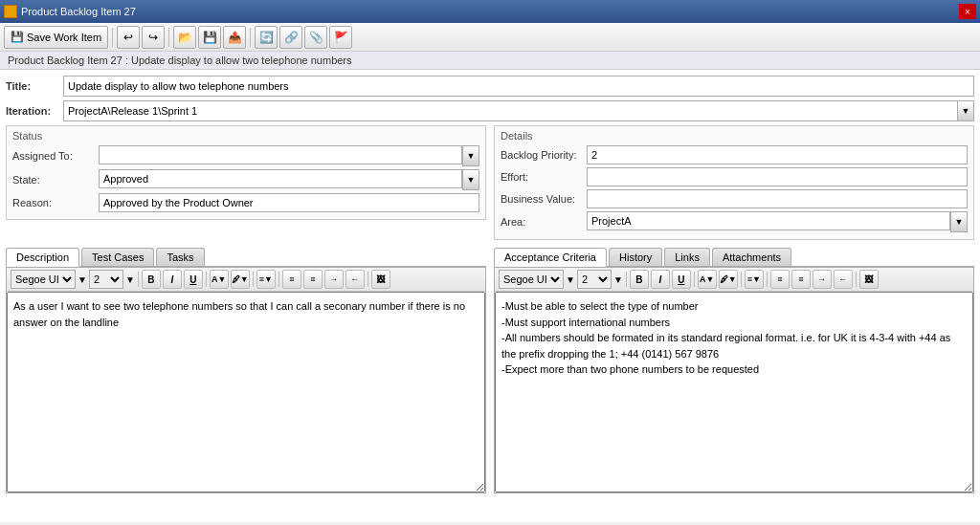 Image resolution: width=980 pixels, height=525 pixels. What do you see at coordinates (531, 279) in the screenshot?
I see `acceptance-font-select: Segoe UI` at bounding box center [531, 279].